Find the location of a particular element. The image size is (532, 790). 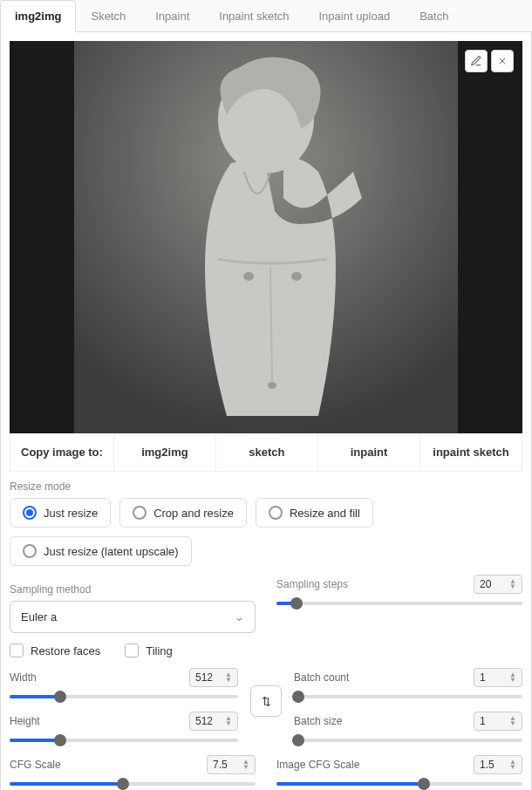

tab-inpaint: Inpaint is located at coordinates (173, 16).